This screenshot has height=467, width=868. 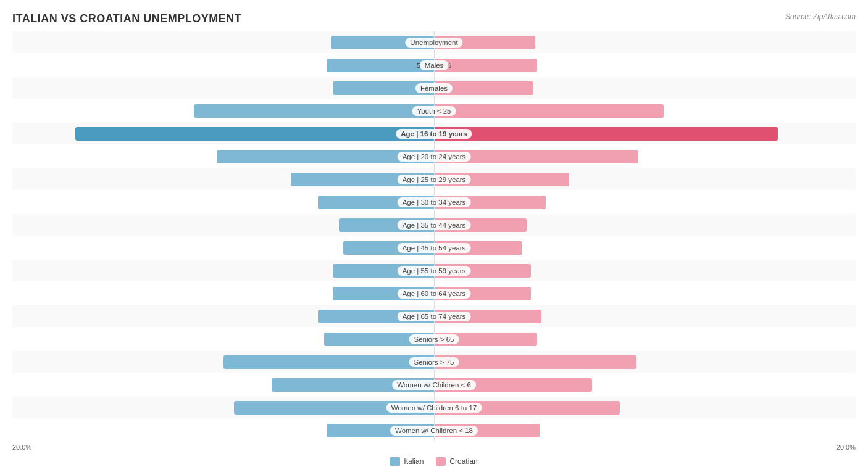 I want to click on axis-right: 20.0%, so click(x=846, y=447).